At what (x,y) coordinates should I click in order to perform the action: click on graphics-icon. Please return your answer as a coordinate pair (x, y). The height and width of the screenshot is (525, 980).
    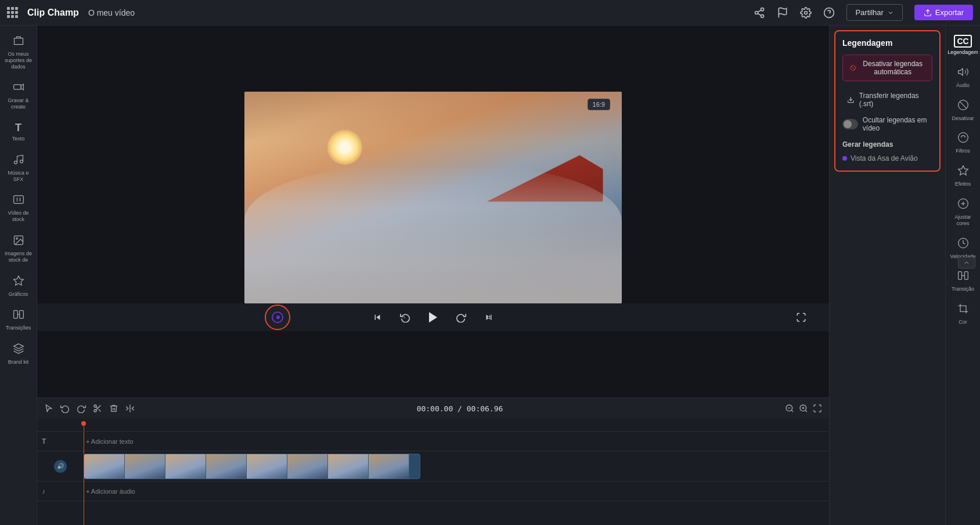
    Looking at the image, I should click on (19, 282).